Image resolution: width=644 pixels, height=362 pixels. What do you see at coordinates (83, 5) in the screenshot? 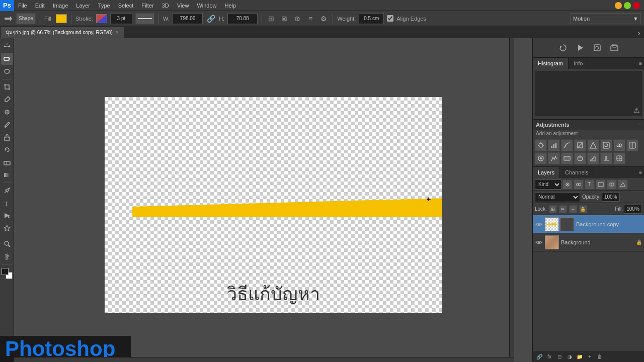
I see `menu-layer: Layer` at bounding box center [83, 5].